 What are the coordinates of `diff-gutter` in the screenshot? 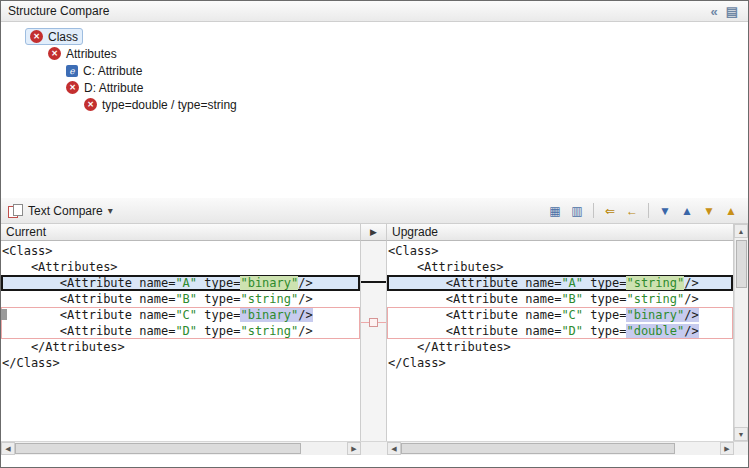 It's located at (374, 341).